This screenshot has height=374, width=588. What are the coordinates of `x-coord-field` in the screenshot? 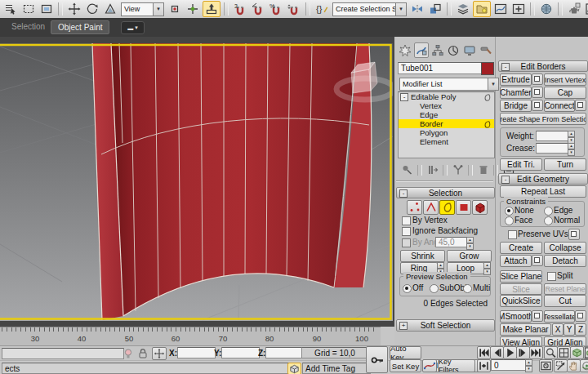 It's located at (196, 353).